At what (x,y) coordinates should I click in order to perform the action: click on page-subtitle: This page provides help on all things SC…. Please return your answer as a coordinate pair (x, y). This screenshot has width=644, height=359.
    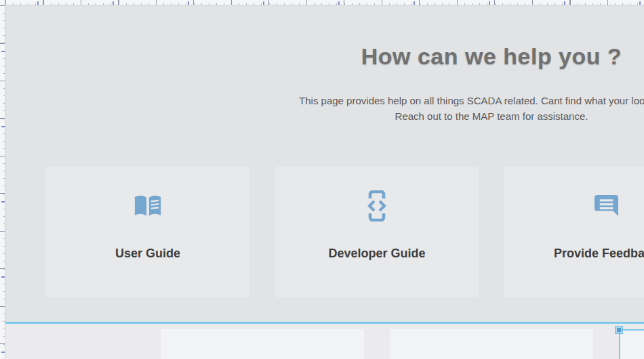
    Looking at the image, I should click on (325, 108).